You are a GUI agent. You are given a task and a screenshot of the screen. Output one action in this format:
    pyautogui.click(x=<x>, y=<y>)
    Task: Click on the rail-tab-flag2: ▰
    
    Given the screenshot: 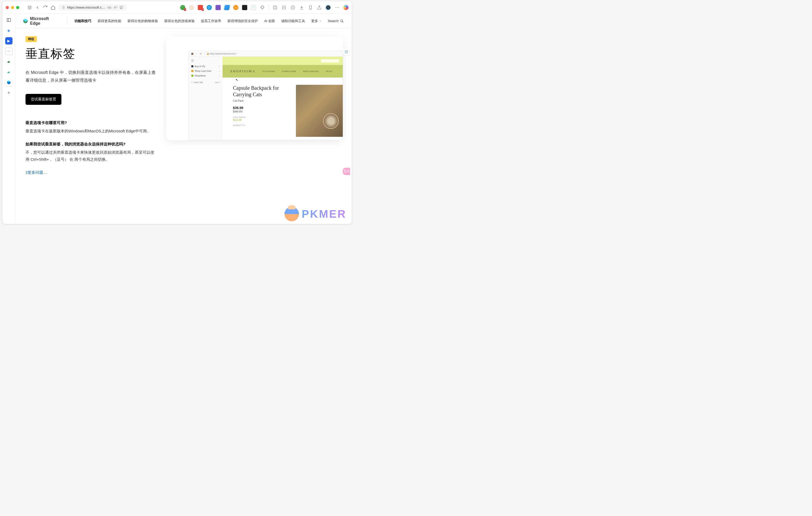 What is the action you would take?
    pyautogui.click(x=9, y=72)
    